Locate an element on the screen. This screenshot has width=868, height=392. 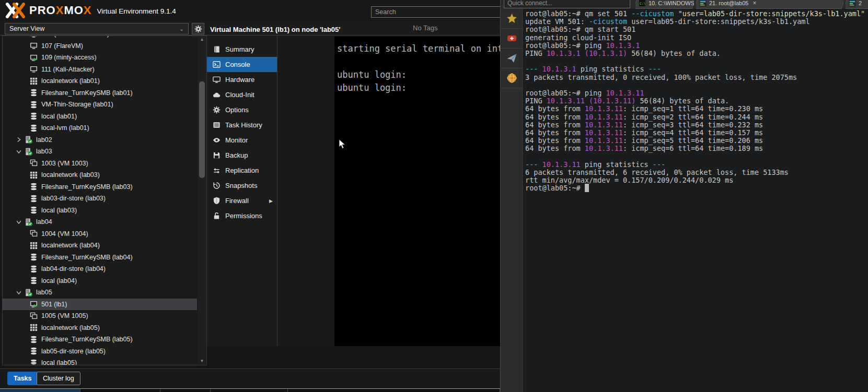
chevron-right-icon is located at coordinates (19, 140).